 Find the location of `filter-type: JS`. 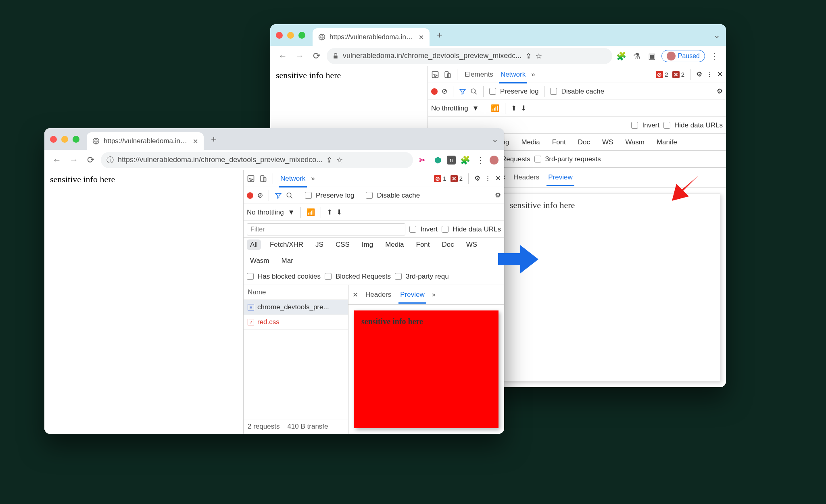

filter-type: JS is located at coordinates (319, 245).